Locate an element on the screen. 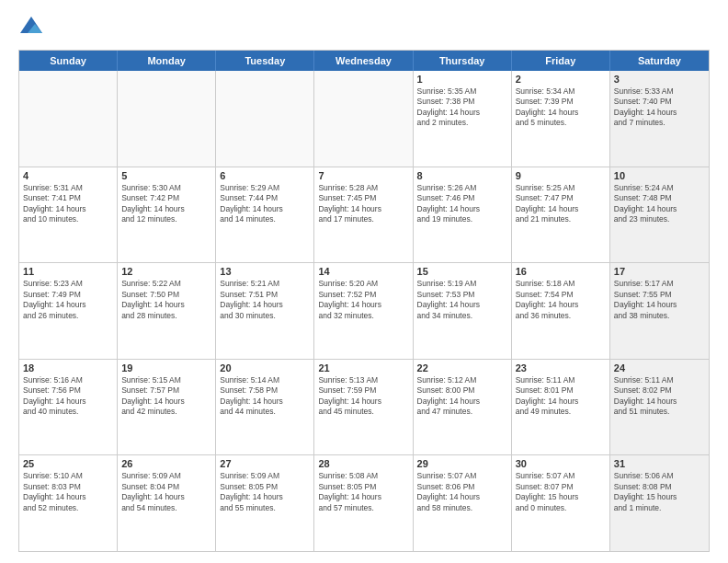 The image size is (728, 563). day-number: 16 is located at coordinates (561, 271).